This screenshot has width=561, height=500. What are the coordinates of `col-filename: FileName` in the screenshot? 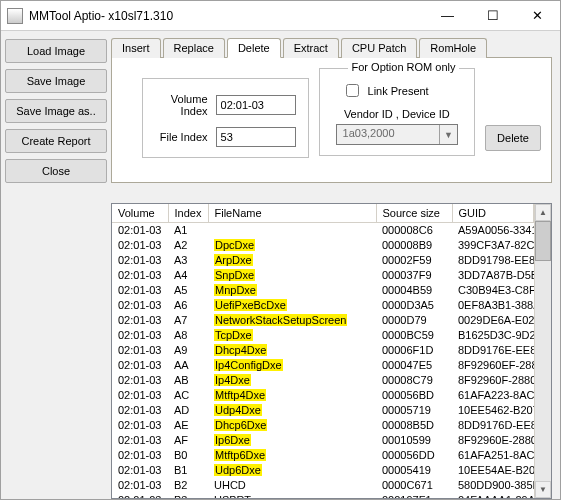 It's located at (292, 214).